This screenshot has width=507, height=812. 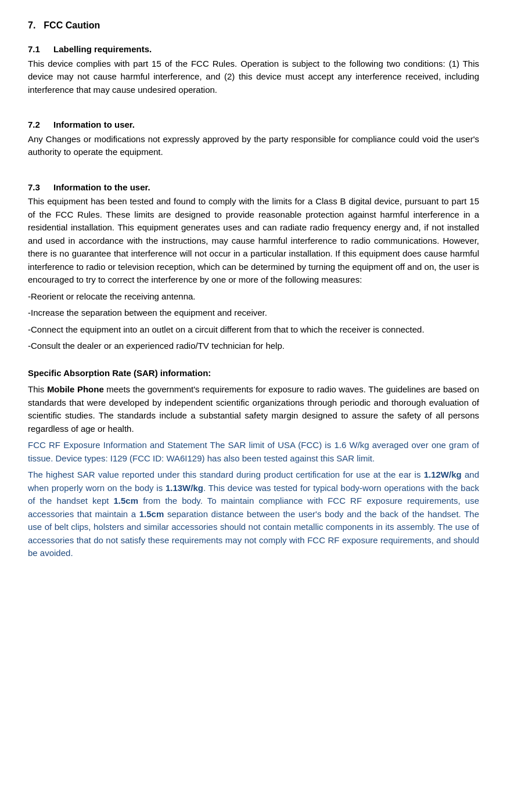 What do you see at coordinates (38, 125) in the screenshot?
I see `section-7-2-num: 7.2` at bounding box center [38, 125].